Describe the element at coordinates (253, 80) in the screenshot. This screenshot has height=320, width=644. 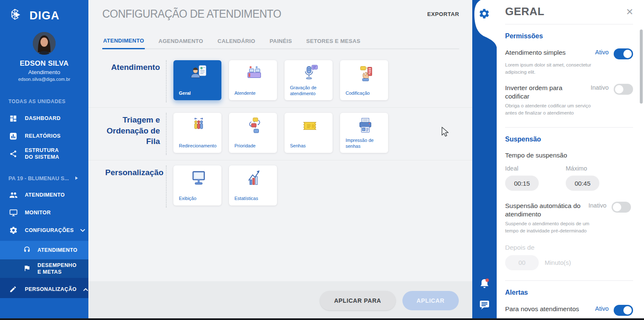
I see `card-atendente: Atendente` at that location.